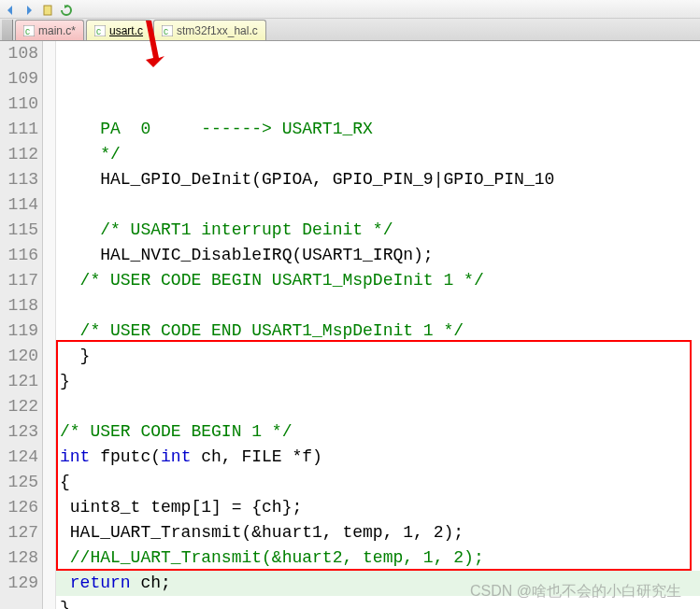  What do you see at coordinates (19, 482) in the screenshot?
I see `line-number: 125` at bounding box center [19, 482].